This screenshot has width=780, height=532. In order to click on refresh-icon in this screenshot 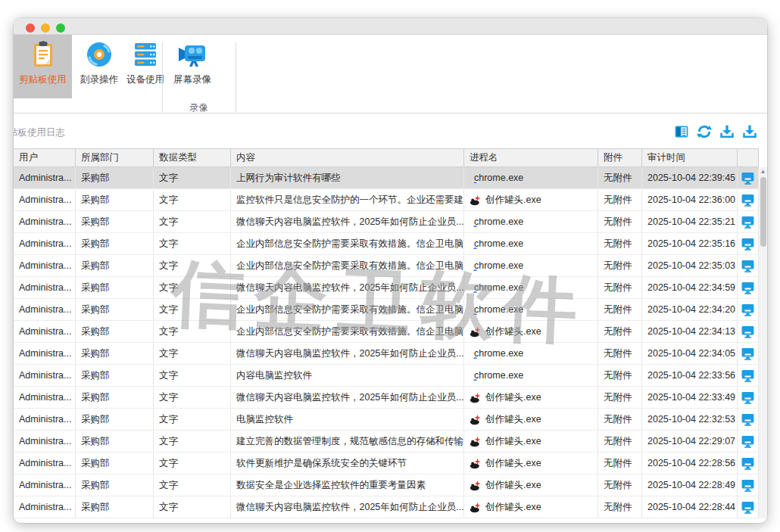, I will do `click(704, 132)`.